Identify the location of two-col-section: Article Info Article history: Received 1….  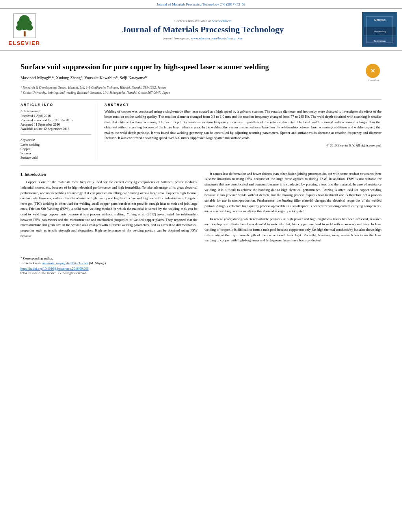
(201, 130).